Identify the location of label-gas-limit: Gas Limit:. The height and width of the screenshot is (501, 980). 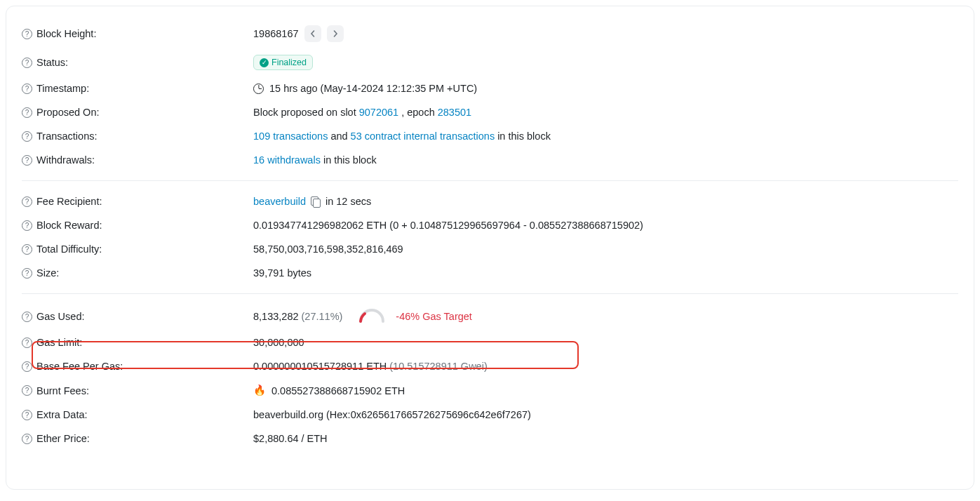
(59, 342).